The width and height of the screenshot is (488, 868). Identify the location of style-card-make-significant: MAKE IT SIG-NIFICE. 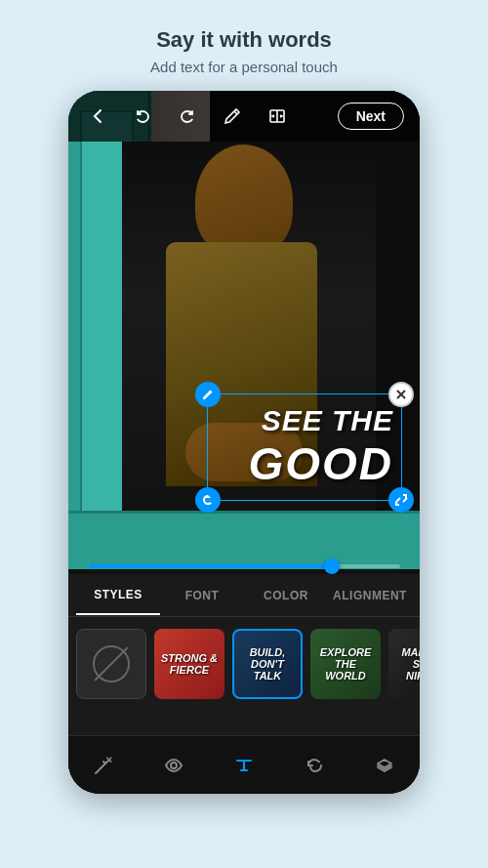
(404, 664).